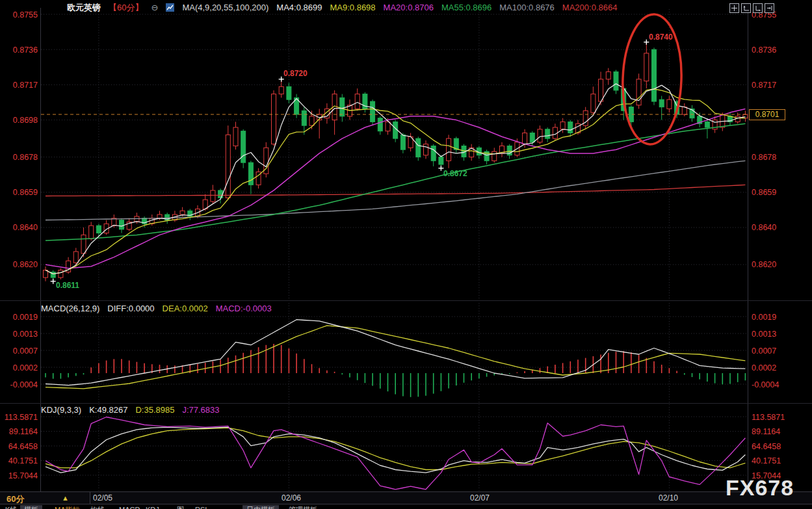  I want to click on ma4-value: MA4:0.8699, so click(299, 8).